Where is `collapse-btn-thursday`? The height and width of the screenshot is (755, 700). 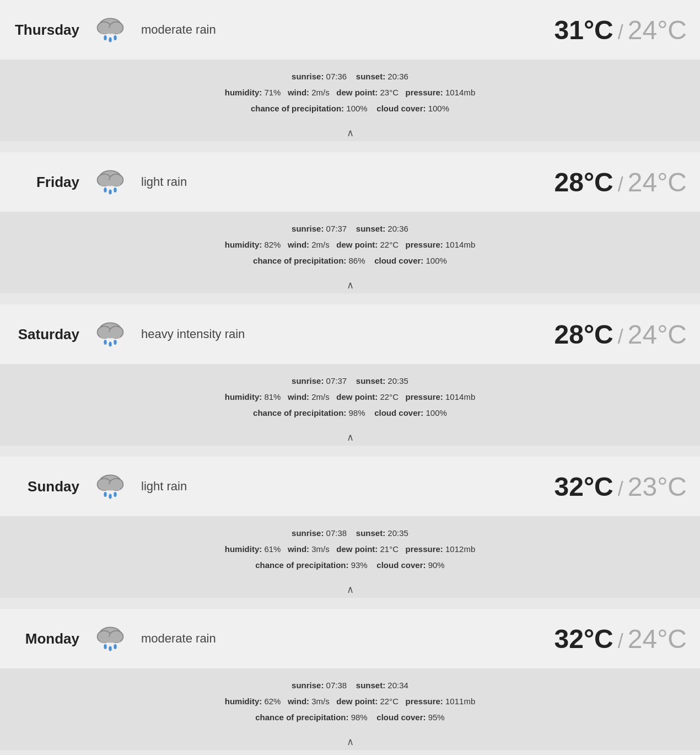
collapse-btn-thursday is located at coordinates (350, 132).